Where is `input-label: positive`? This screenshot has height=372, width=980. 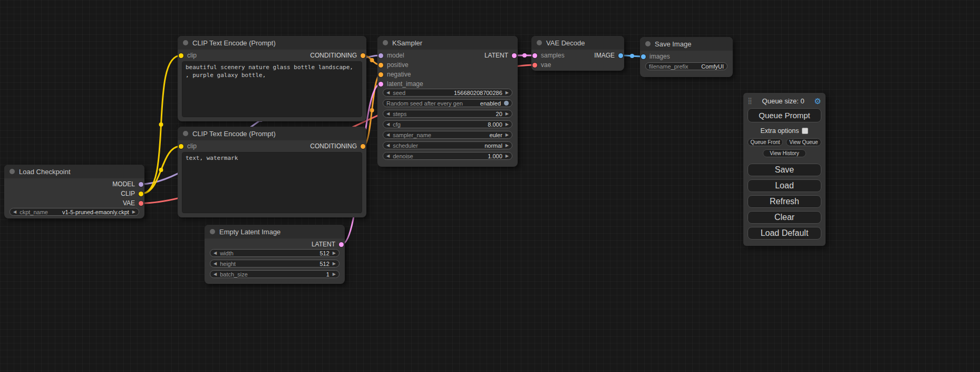
input-label: positive is located at coordinates (397, 65).